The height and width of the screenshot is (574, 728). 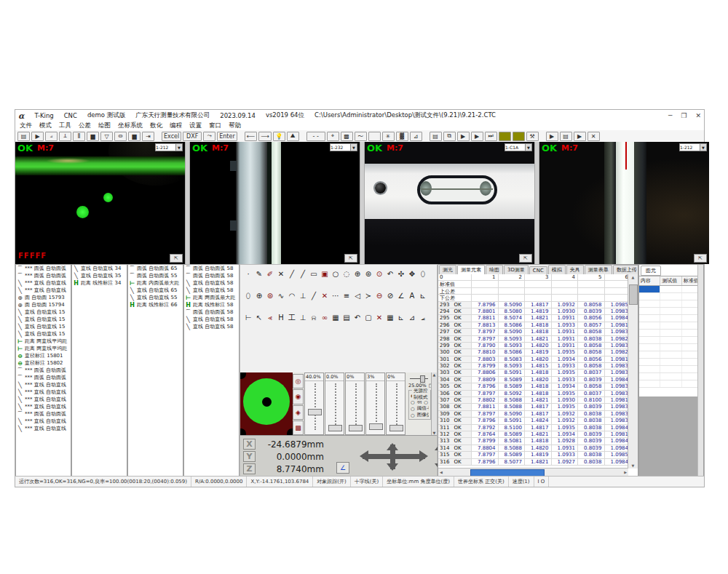 I want to click on tool-icon: ∞, so click(x=325, y=317).